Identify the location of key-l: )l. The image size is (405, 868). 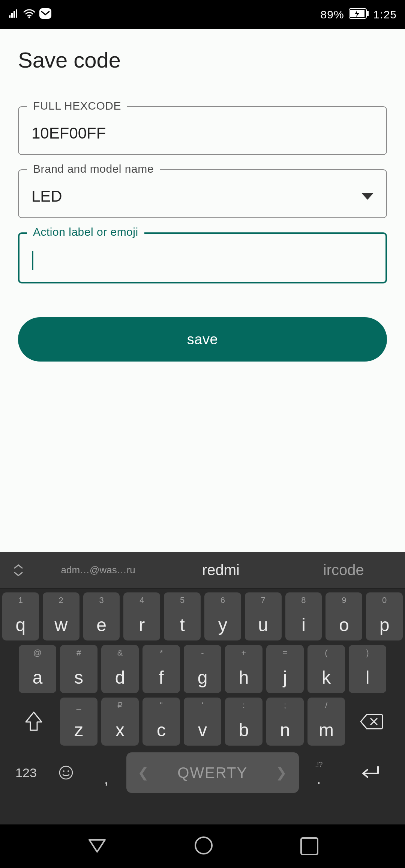
(368, 669).